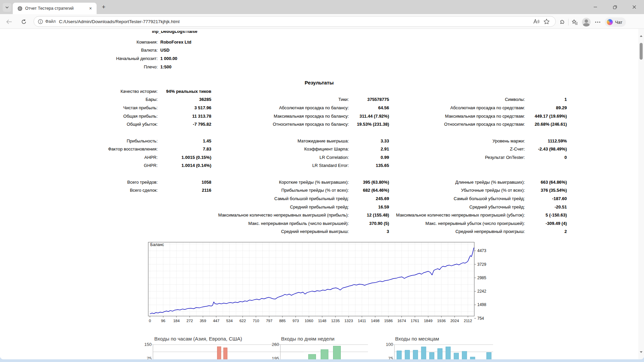  I want to click on x-axis-tick-label: 359, so click(203, 321).